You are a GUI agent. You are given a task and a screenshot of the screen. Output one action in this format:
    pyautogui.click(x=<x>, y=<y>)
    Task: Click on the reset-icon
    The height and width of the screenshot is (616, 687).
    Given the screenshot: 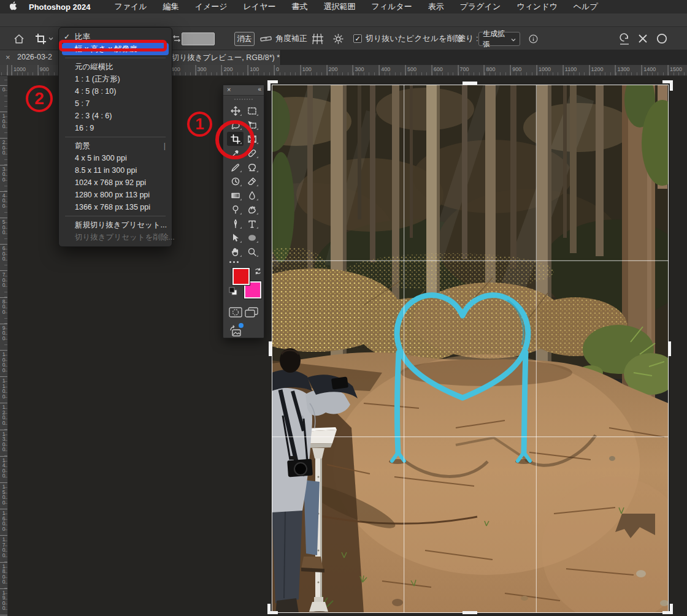 What is the action you would take?
    pyautogui.click(x=624, y=39)
    